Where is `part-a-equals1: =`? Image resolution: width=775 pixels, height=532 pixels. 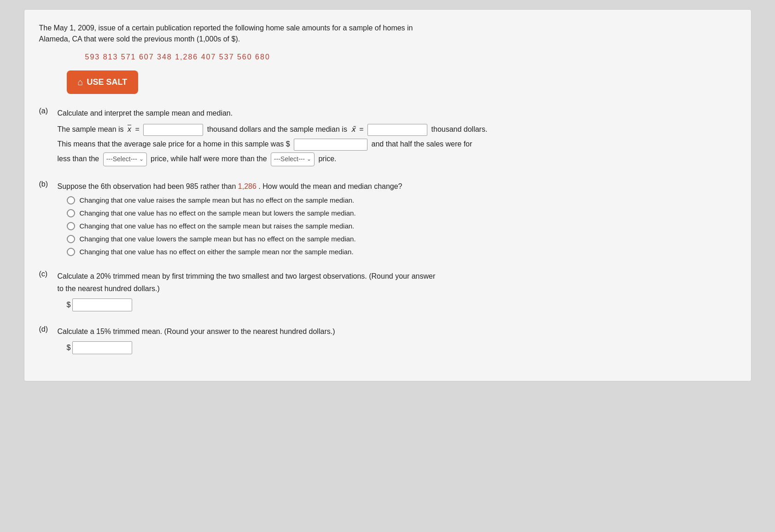 part-a-equals1: = is located at coordinates (138, 129).